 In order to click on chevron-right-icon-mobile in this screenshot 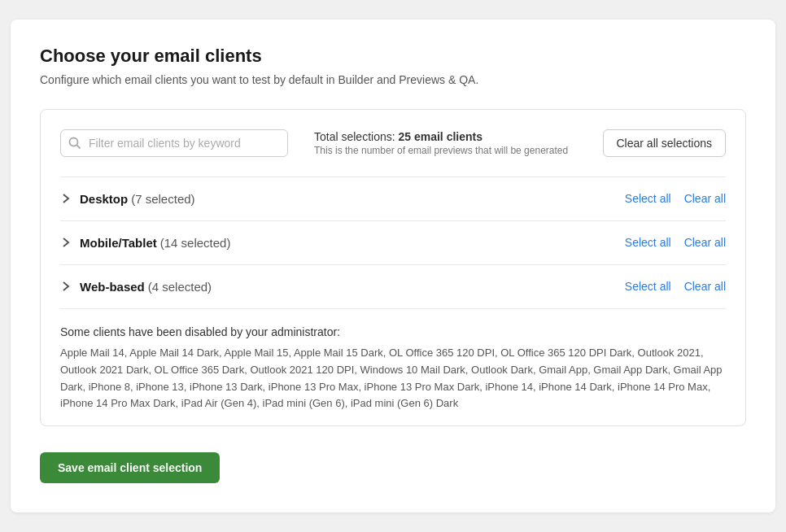, I will do `click(66, 242)`.